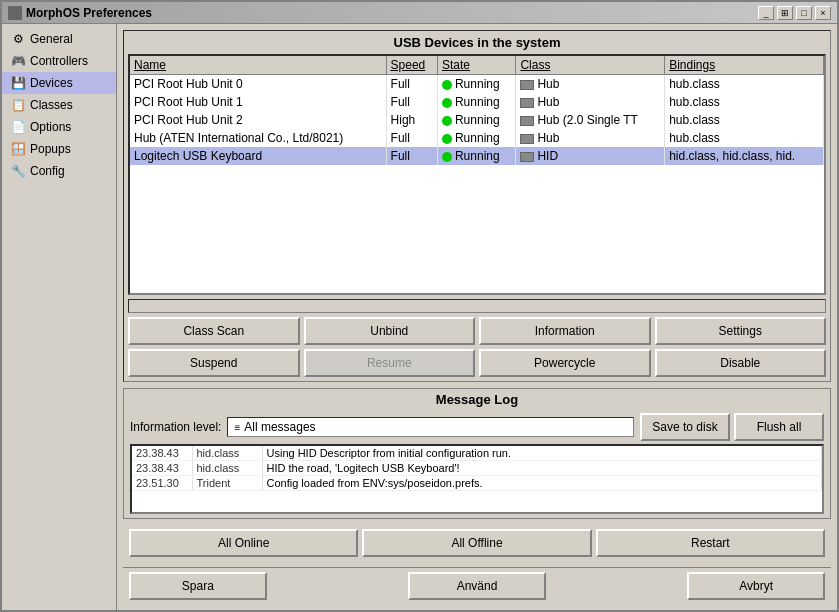 The height and width of the screenshot is (612, 839). What do you see at coordinates (477, 110) in the screenshot?
I see `device-table: Name Speed State Class Bindings PCI Root…` at bounding box center [477, 110].